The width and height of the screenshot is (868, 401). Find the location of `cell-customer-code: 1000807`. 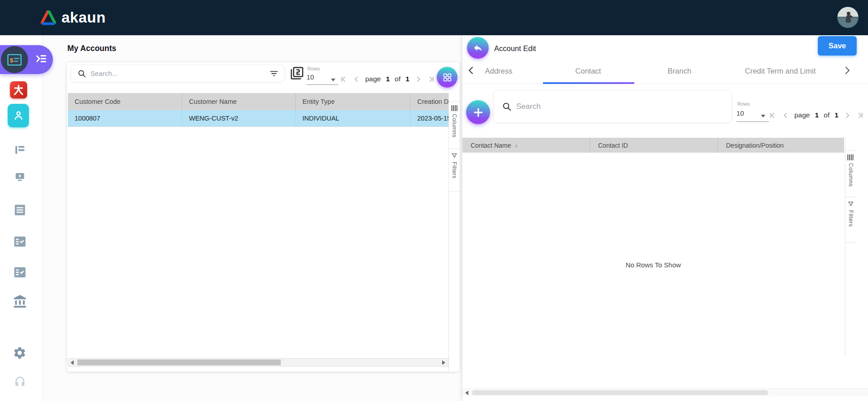

cell-customer-code: 1000807 is located at coordinates (125, 118).